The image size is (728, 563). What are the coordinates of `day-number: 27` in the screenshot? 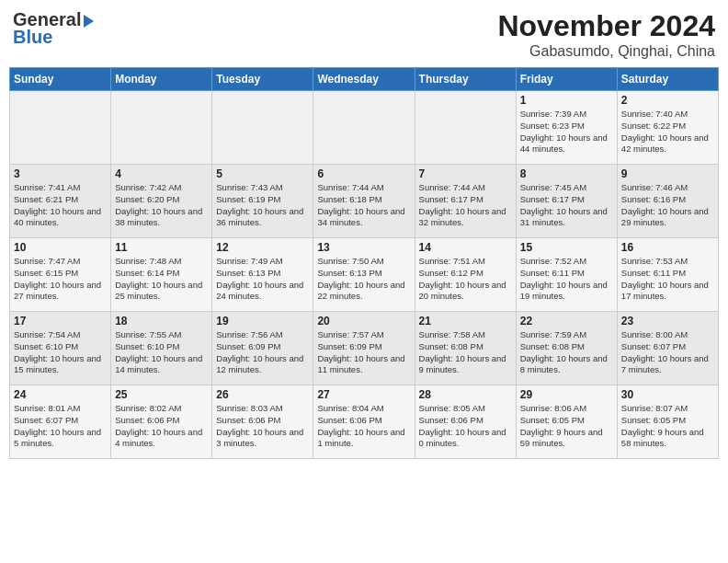 It's located at (364, 395).